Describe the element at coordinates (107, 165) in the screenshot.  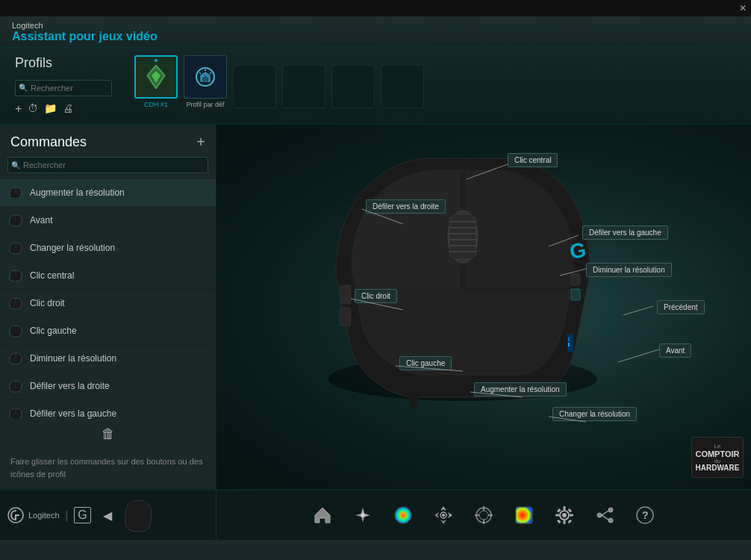
I see `commands-search-input` at that location.